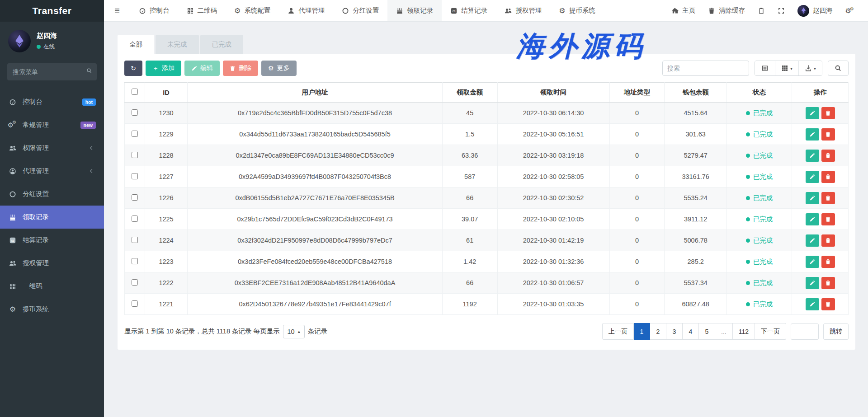 The height and width of the screenshot is (417, 868). What do you see at coordinates (810, 68) in the screenshot?
I see `export-button: ▾` at bounding box center [810, 68].